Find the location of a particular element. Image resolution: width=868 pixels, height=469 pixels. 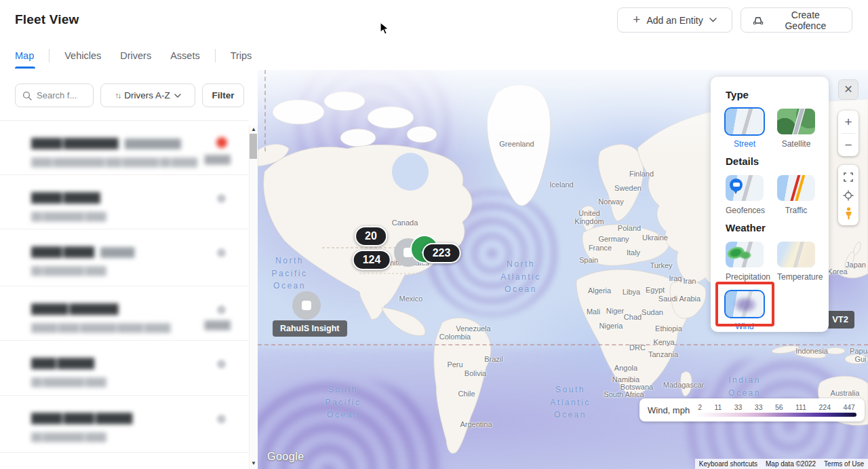

legend-tick: 224 is located at coordinates (825, 407).